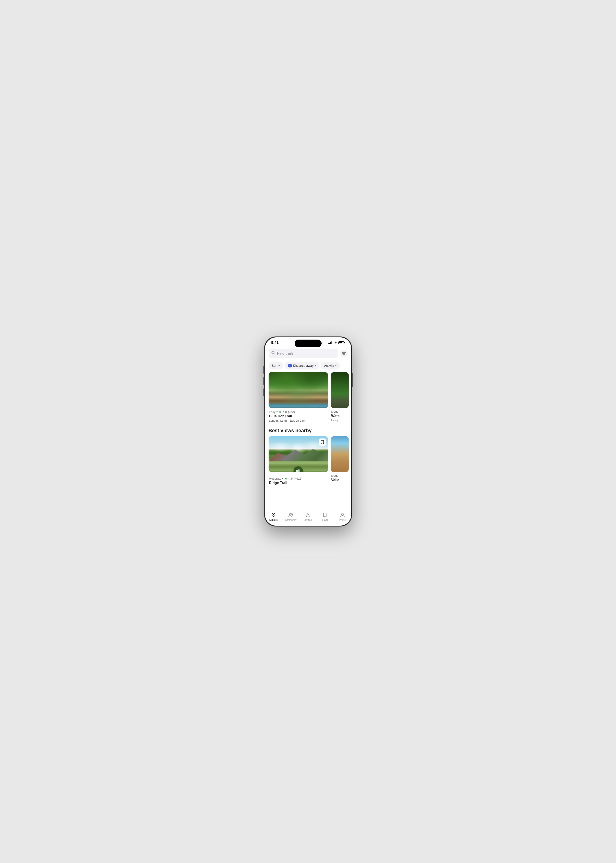  Describe the element at coordinates (336, 343) in the screenshot. I see `status-icons` at that location.